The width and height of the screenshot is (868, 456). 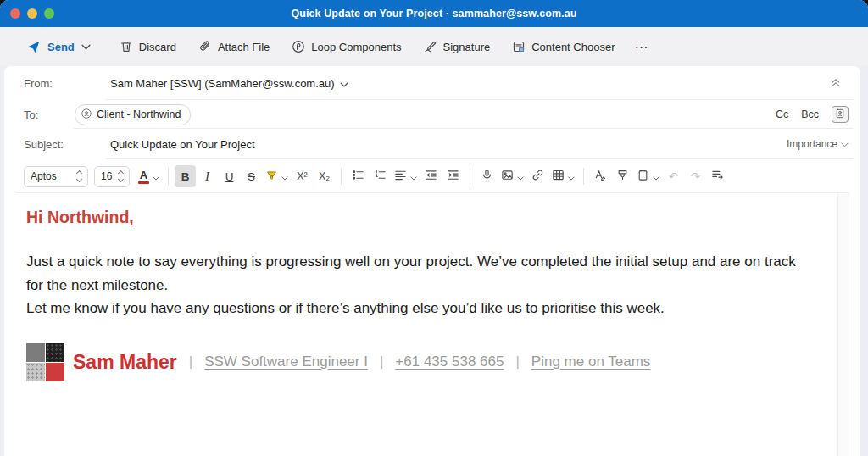 What do you see at coordinates (434, 14) in the screenshot?
I see `title-bar: Quick Update on Your Project · sammaher@…` at bounding box center [434, 14].